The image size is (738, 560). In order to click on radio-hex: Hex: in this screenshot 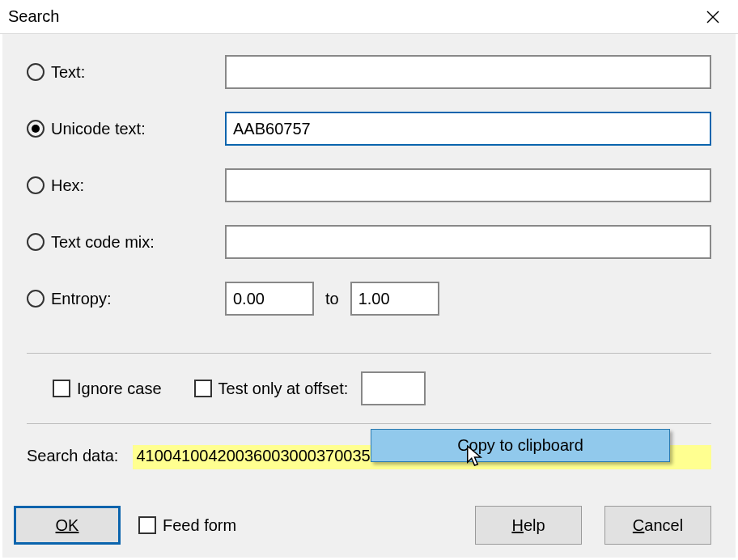, I will do `click(126, 186)`.